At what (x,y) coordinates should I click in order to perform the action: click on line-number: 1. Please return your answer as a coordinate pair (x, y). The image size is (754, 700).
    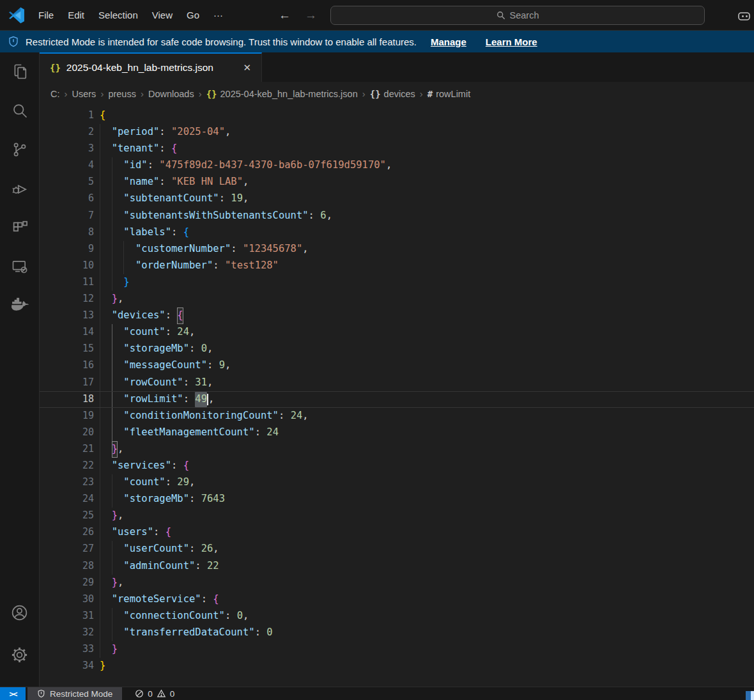
    Looking at the image, I should click on (66, 116).